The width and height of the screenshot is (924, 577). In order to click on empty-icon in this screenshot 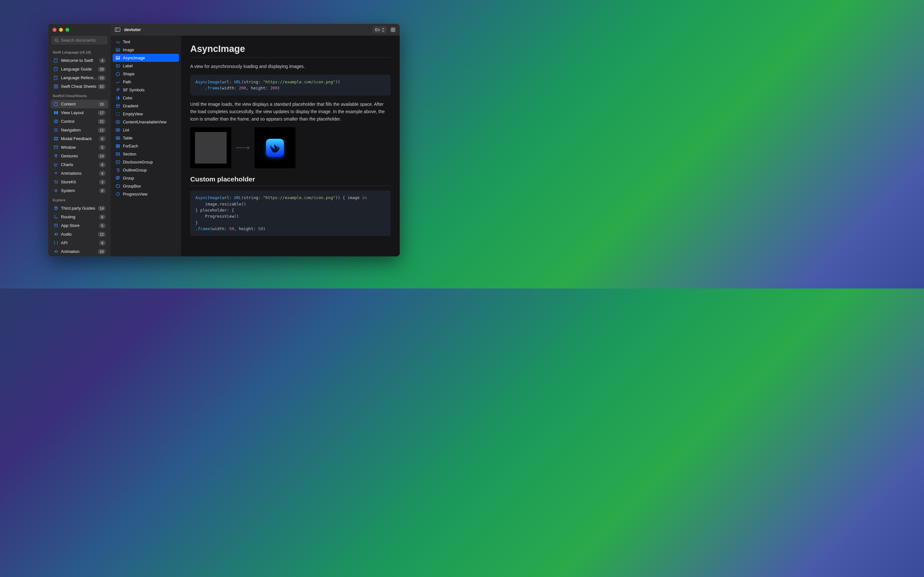, I will do `click(118, 114)`.